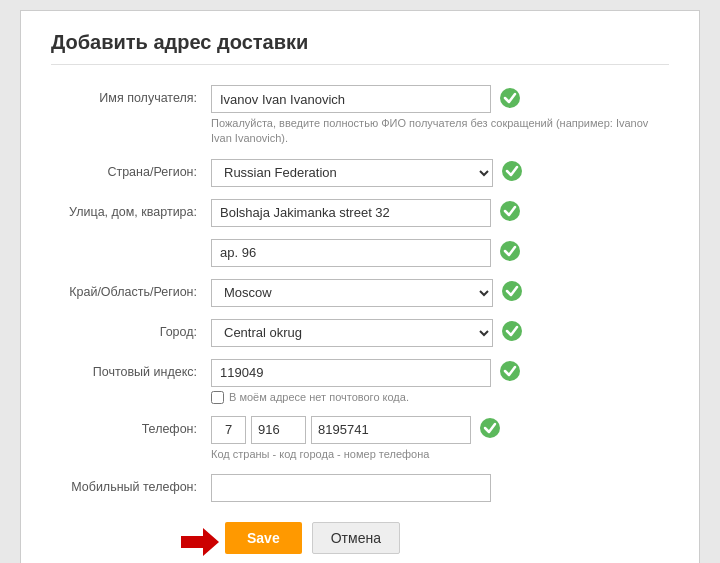  What do you see at coordinates (360, 293) in the screenshot?
I see `region-row: Край/Область/Регион: Moscow` at bounding box center [360, 293].